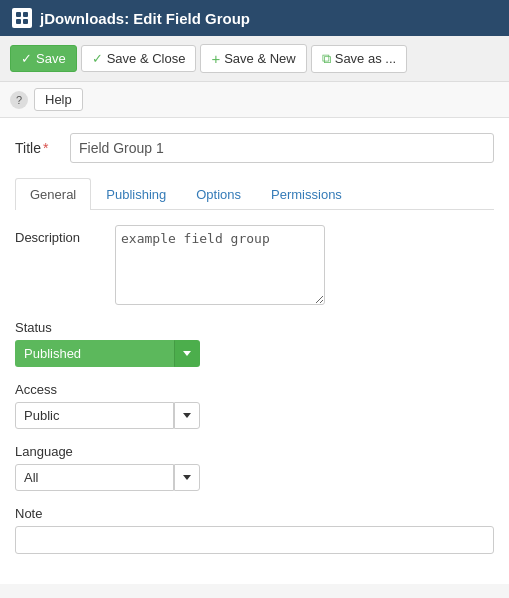 This screenshot has width=509, height=598. I want to click on help-button: Help, so click(58, 100).